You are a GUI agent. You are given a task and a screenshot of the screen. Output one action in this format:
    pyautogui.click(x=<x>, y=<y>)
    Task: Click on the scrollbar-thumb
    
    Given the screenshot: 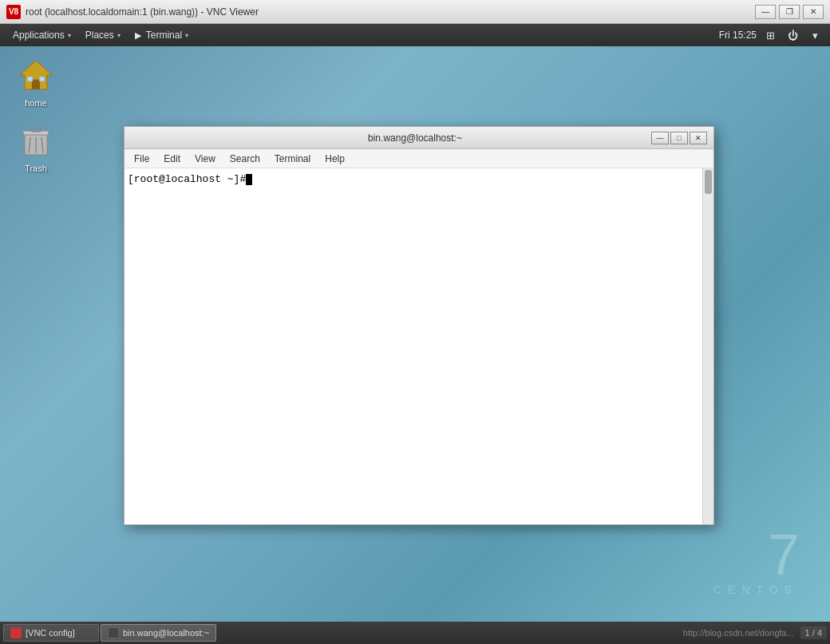 What is the action you would take?
    pyautogui.click(x=709, y=182)
    